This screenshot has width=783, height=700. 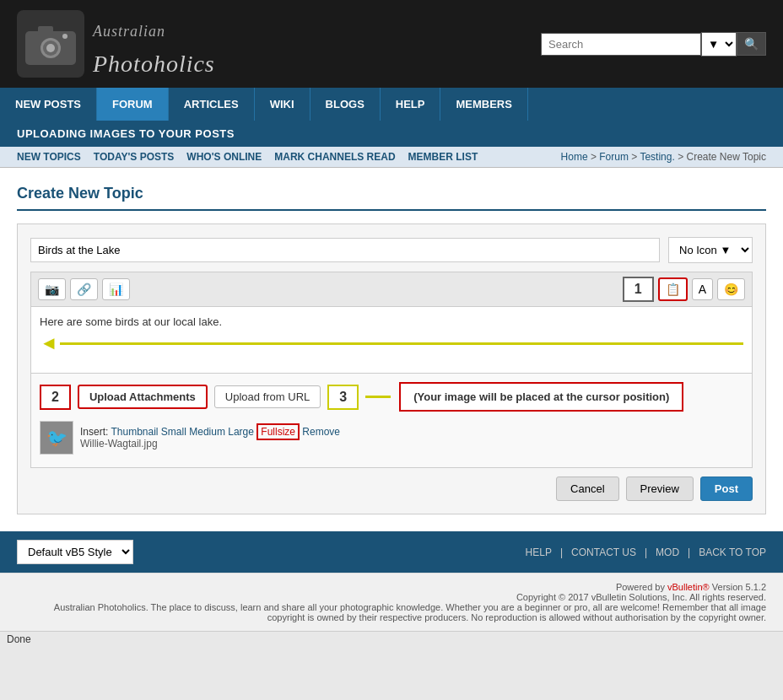 I want to click on nav-forum: FORUM, so click(x=133, y=105).